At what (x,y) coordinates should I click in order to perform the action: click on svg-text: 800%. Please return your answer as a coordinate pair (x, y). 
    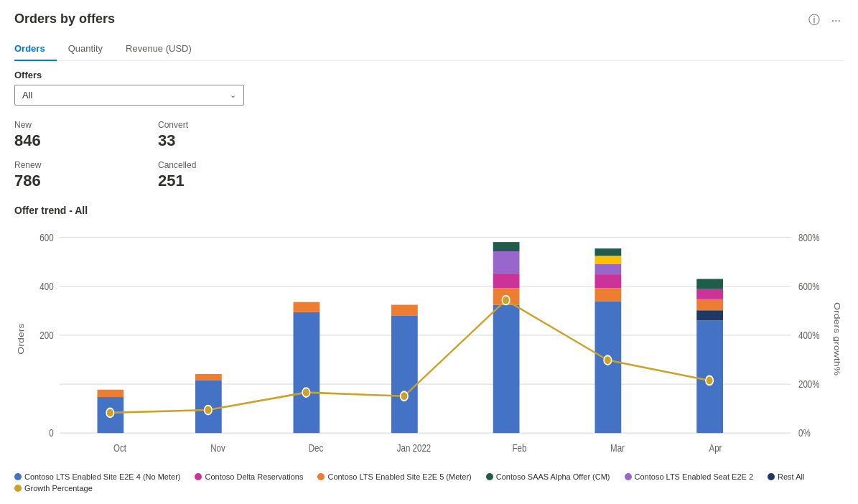
    Looking at the image, I should click on (809, 238).